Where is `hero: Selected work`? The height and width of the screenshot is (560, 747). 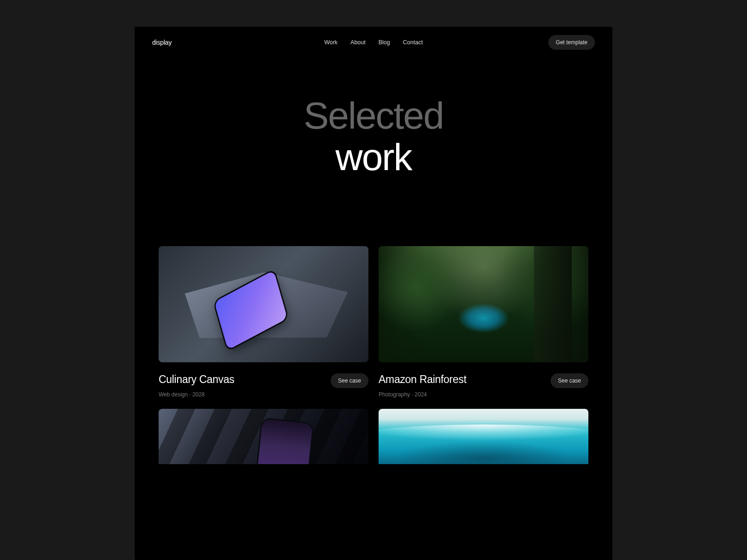
hero: Selected work is located at coordinates (374, 136).